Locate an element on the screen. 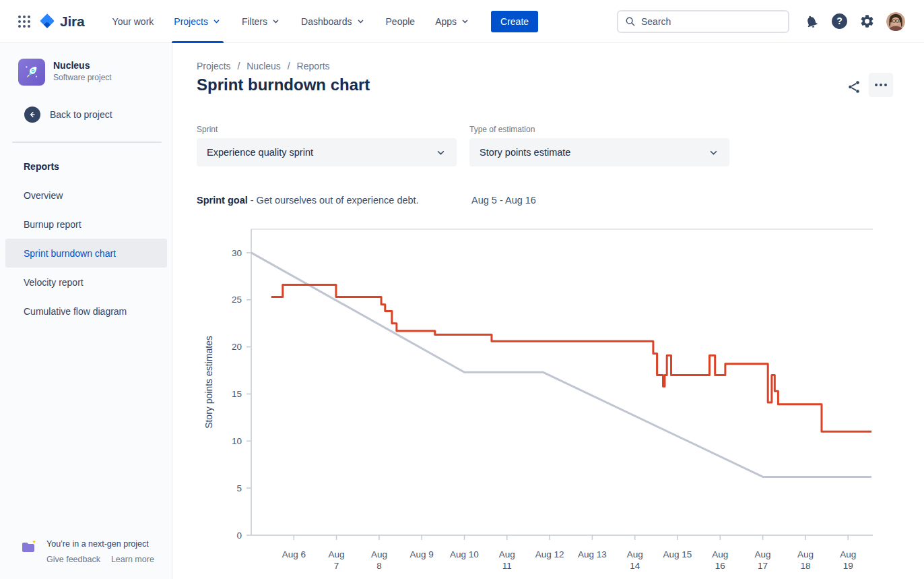 Image resolution: width=924 pixels, height=579 pixels. bell-icon is located at coordinates (812, 22).